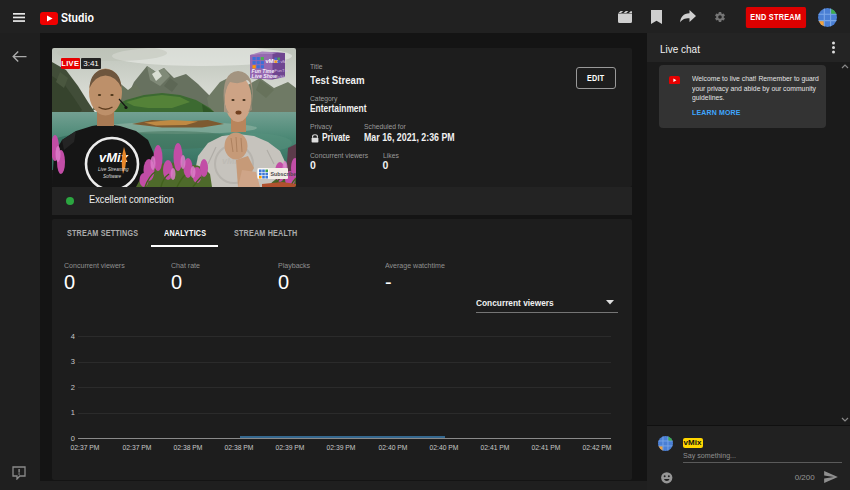 This screenshot has width=850, height=490. Describe the element at coordinates (112, 176) in the screenshot. I see `svg-text: Software` at that location.